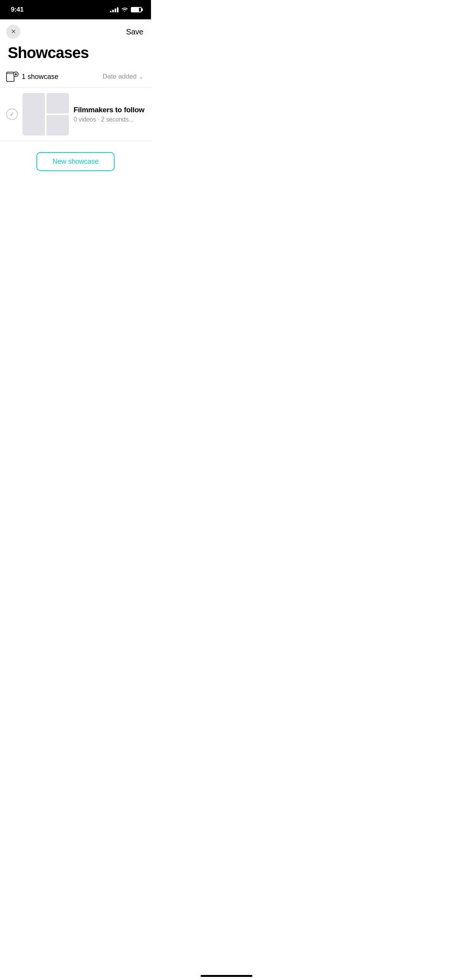 Image resolution: width=453 pixels, height=980 pixels. What do you see at coordinates (12, 114) in the screenshot?
I see `check-icon: ✓` at bounding box center [12, 114].